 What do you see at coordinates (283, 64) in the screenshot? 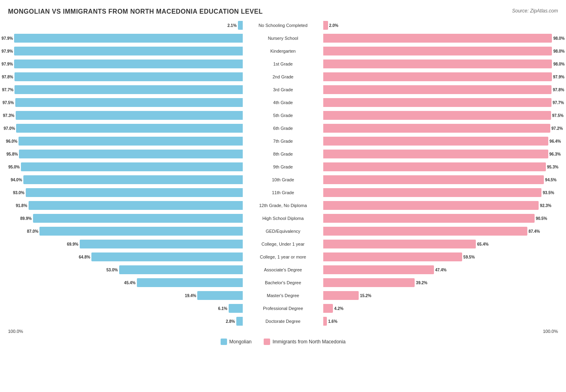
I see `bar-row: 97.9%1st Grade98.0%` at bounding box center [283, 64].